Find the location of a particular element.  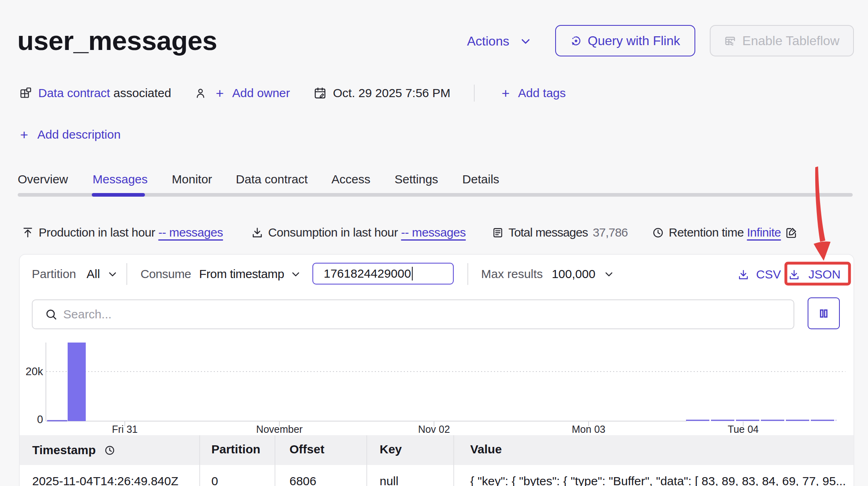

svg-text: Fri 31 is located at coordinates (125, 429).